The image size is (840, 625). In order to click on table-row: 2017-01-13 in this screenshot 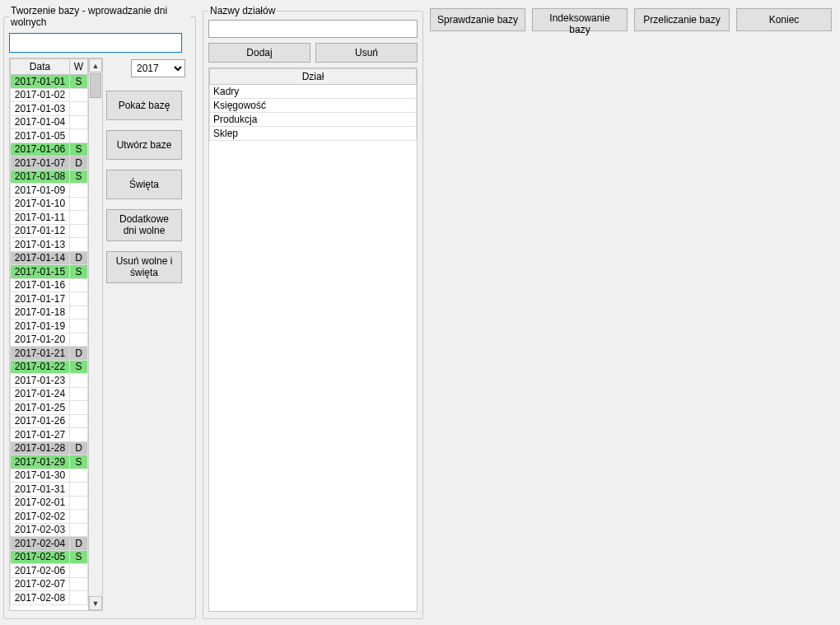, I will do `click(49, 245)`.